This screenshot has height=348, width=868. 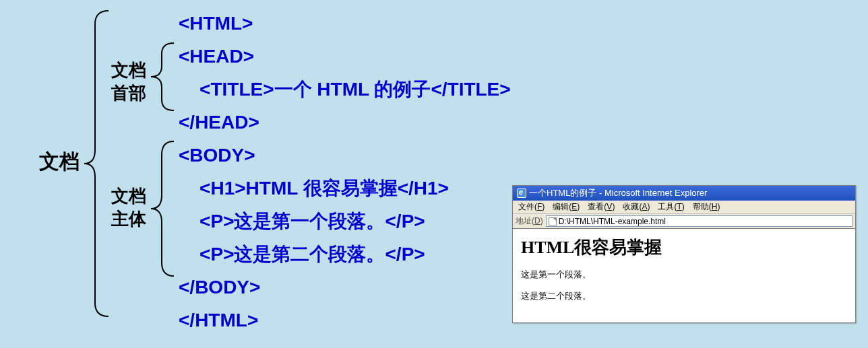 What do you see at coordinates (706, 207) in the screenshot?
I see `menu-help: 帮助(H)` at bounding box center [706, 207].